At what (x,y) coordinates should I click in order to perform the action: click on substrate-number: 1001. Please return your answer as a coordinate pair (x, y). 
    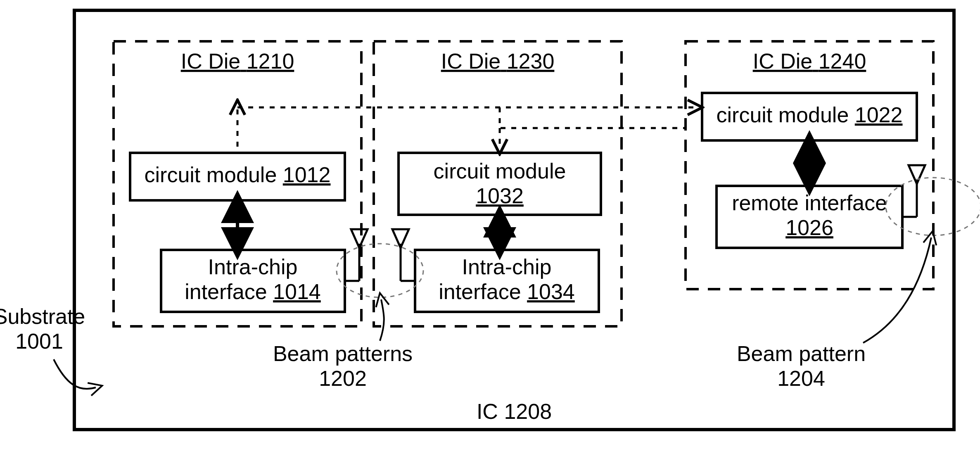
    Looking at the image, I should click on (39, 341).